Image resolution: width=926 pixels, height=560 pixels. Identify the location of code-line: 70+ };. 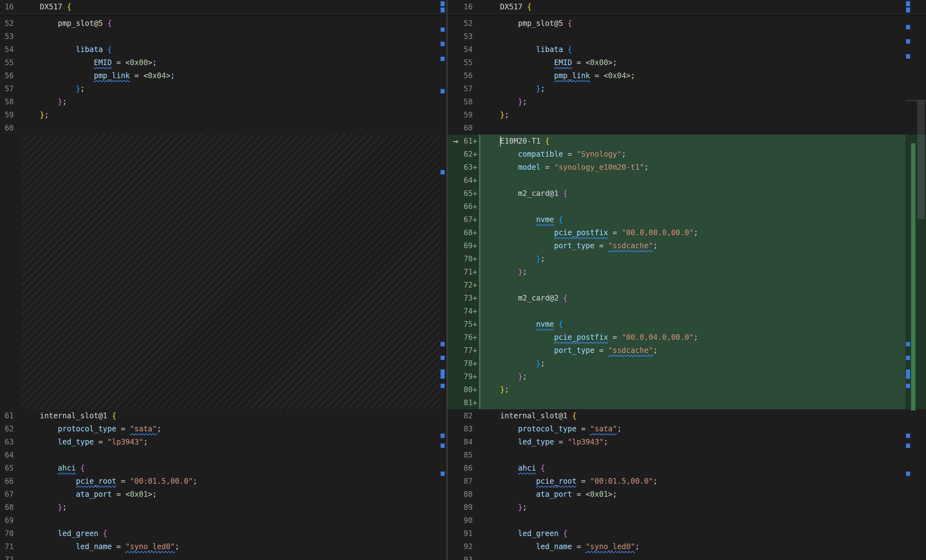
(687, 259).